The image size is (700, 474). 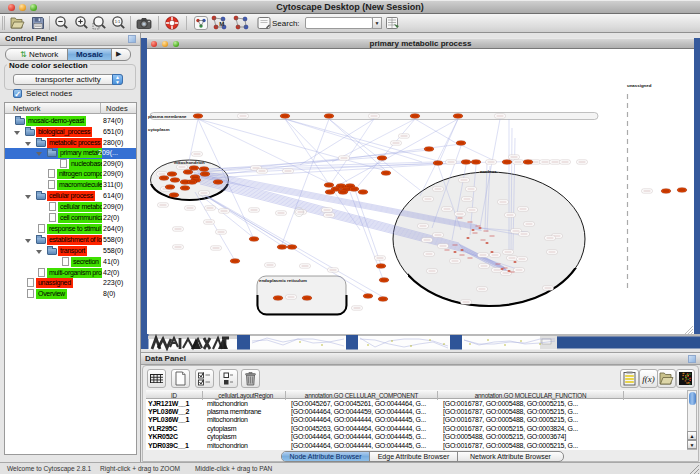 What do you see at coordinates (190, 162) in the screenshot?
I see `svg-text: mitochondrion` at bounding box center [190, 162].